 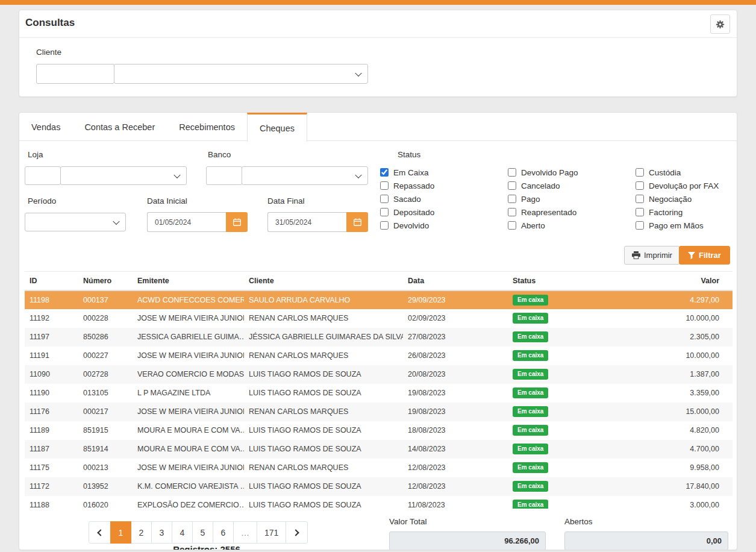 I want to click on page-button-4: 4, so click(x=182, y=533).